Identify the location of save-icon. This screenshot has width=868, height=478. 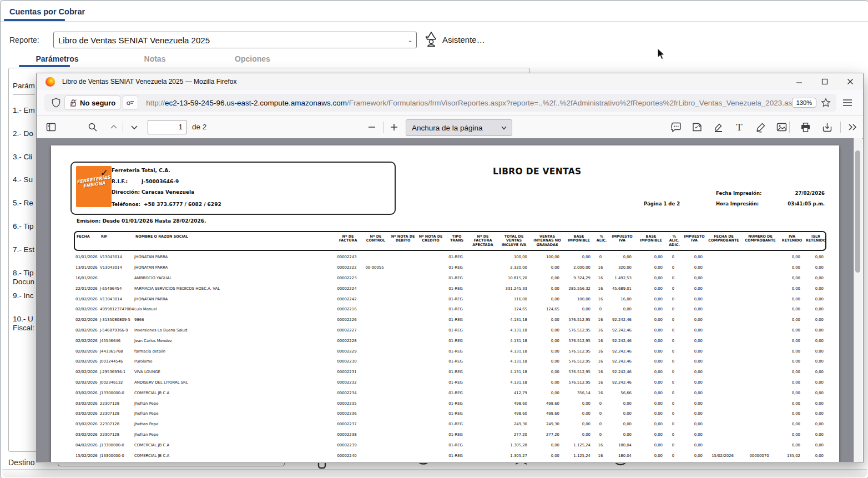
(827, 127).